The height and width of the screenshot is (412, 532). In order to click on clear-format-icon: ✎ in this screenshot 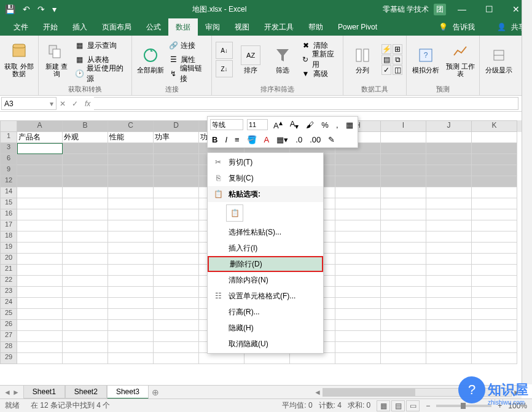, I will do `click(332, 140)`.